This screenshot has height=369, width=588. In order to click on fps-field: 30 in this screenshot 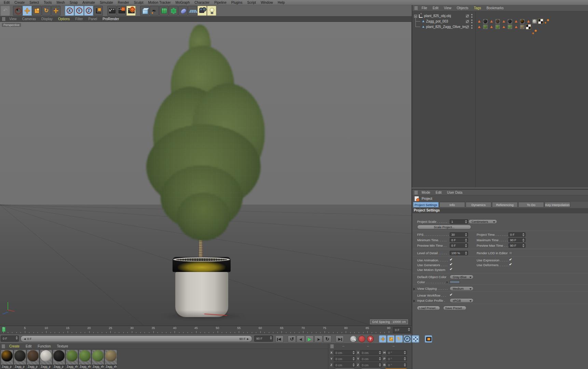, I will do `click(459, 234)`.